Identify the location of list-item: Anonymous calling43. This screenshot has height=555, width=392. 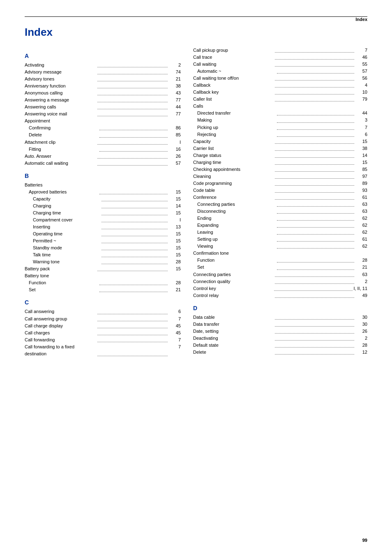
(103, 93).